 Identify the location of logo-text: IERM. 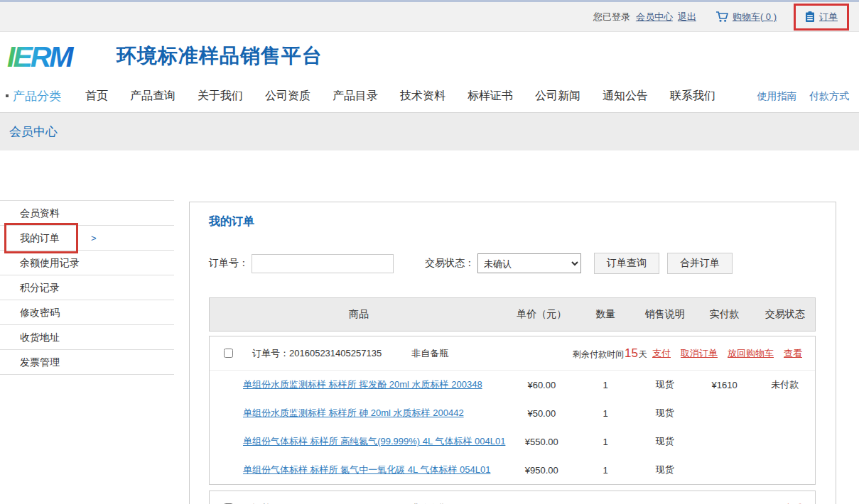
(40, 57).